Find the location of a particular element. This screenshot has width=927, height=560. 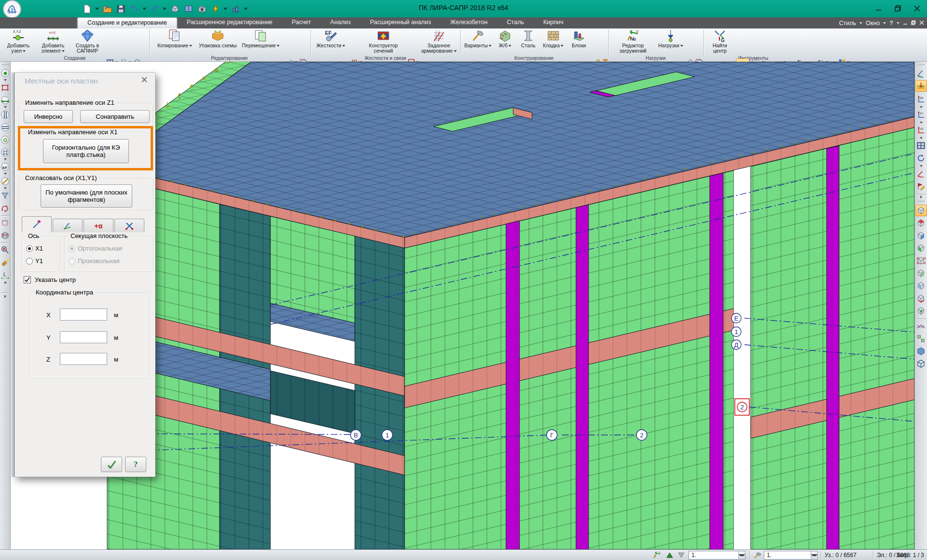

shrink-elements-icon is located at coordinates (921, 339).